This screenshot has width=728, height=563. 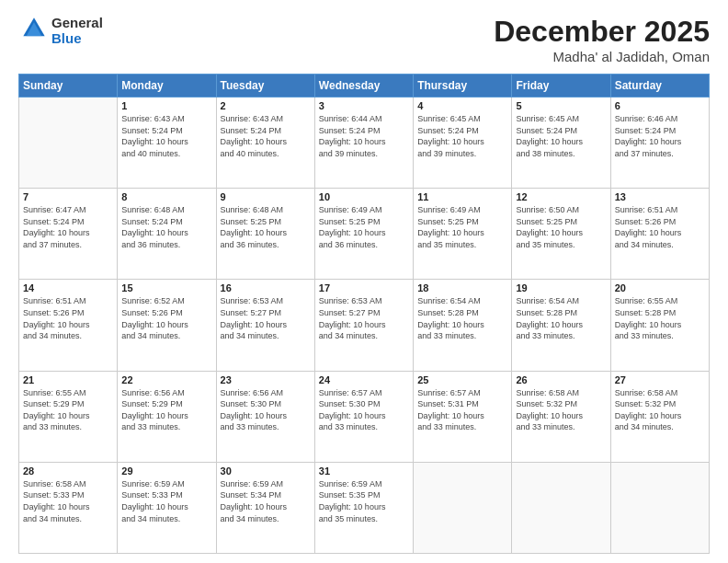 What do you see at coordinates (167, 86) in the screenshot?
I see `col-monday: Monday` at bounding box center [167, 86].